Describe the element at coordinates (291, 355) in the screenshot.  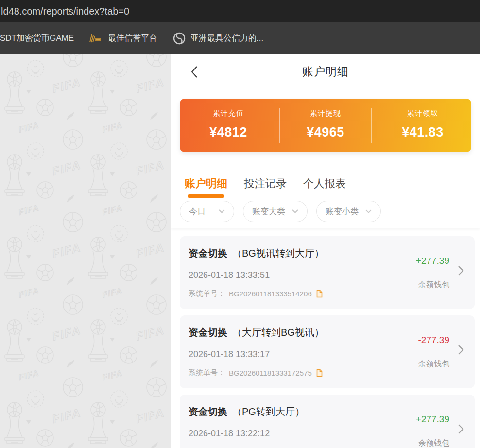
I see `transaction-datetime: 2026-01-18 13:33:17` at that location.